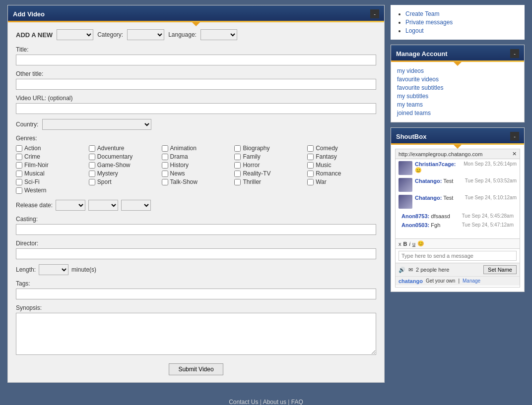 The height and width of the screenshot is (405, 532). Describe the element at coordinates (51, 190) in the screenshot. I see `genre-western: Western` at that location.